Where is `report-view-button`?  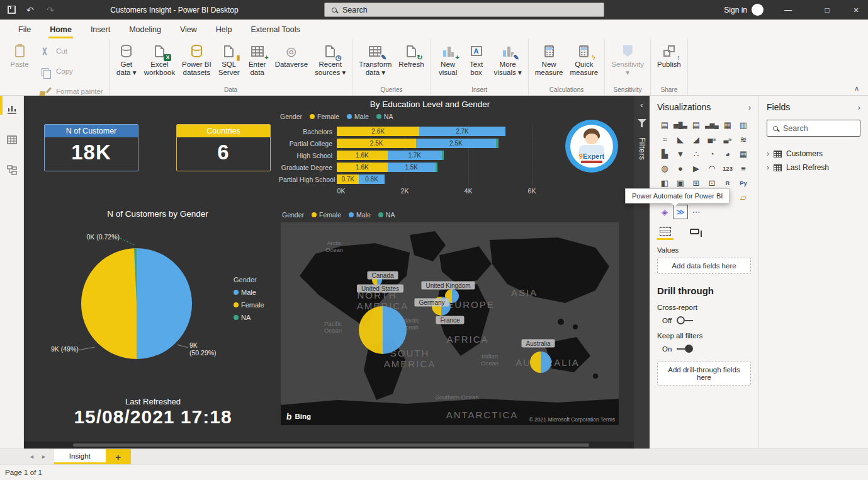 report-view-button is located at coordinates (12, 111).